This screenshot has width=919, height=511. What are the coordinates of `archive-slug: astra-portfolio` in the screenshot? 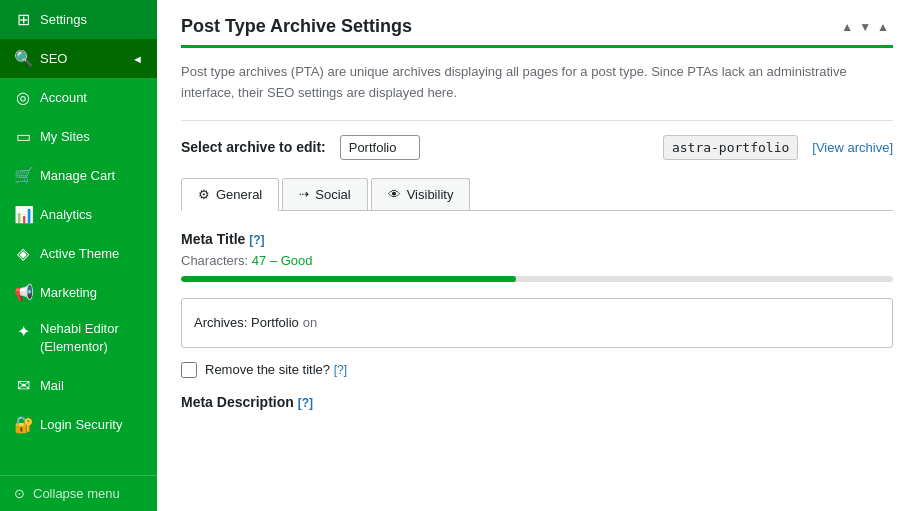 It's located at (730, 148).